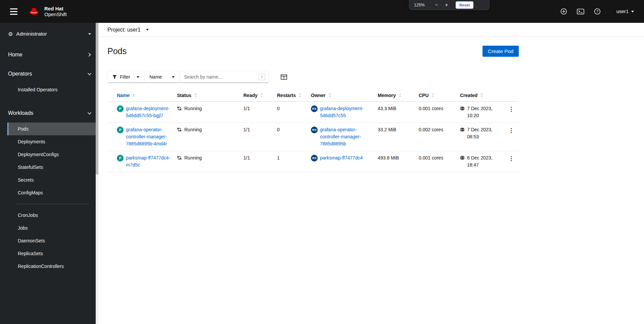 This screenshot has width=644, height=324. What do you see at coordinates (623, 11) in the screenshot?
I see `username: user1` at bounding box center [623, 11].